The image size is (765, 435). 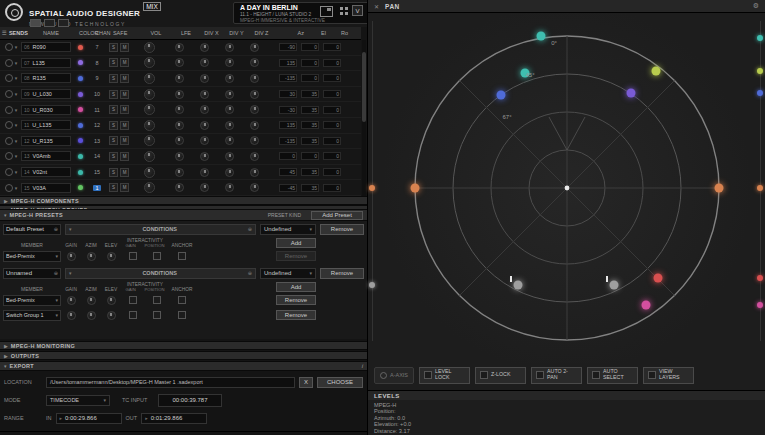 What do you see at coordinates (56, 229) in the screenshot?
I see `attach-icon: ⊕` at bounding box center [56, 229].